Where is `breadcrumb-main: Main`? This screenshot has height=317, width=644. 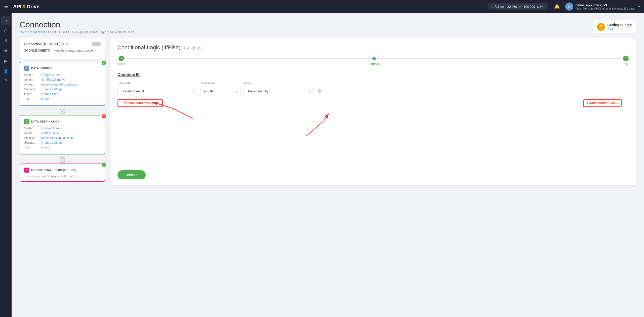
breadcrumb-main: Main is located at coordinates (23, 32).